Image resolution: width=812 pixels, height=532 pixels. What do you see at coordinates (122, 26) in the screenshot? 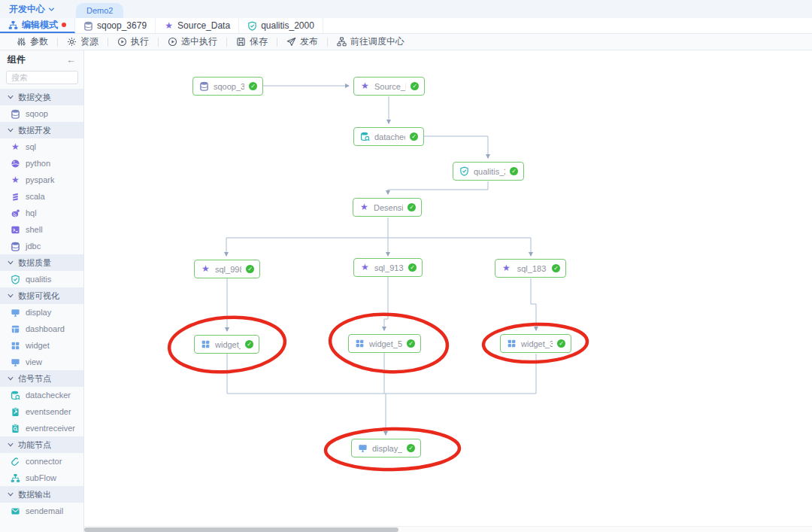
I see `tab-label: sqoop_3679` at bounding box center [122, 26].